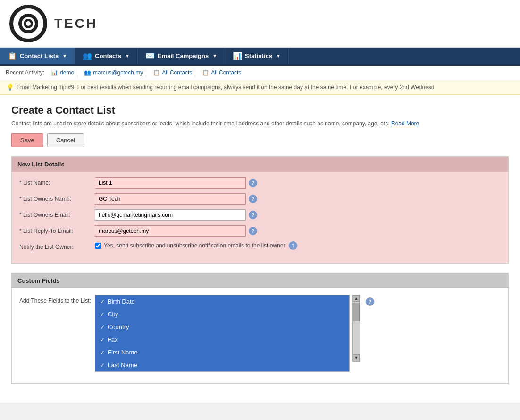 The image size is (520, 420). Describe the element at coordinates (260, 73) in the screenshot. I see `recent-activity-bar: Recent Activity: 📊 demo 👥 marcus@gctech.…` at that location.